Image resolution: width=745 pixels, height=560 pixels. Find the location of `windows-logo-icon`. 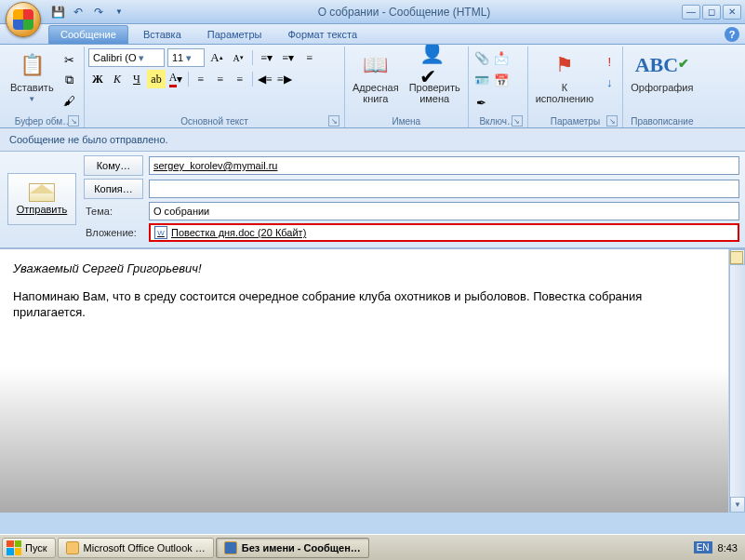

windows-logo-icon is located at coordinates (14, 548).